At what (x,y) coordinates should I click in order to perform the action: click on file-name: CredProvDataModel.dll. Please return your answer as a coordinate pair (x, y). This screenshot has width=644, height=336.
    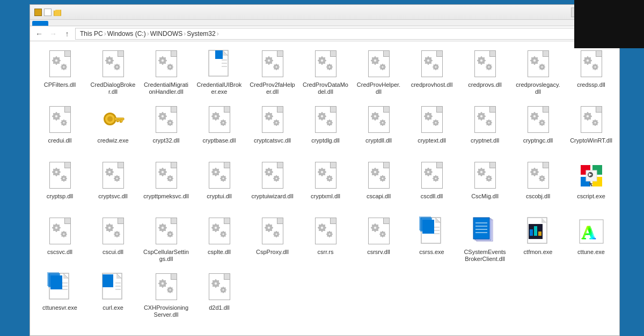
    Looking at the image, I should click on (325, 88).